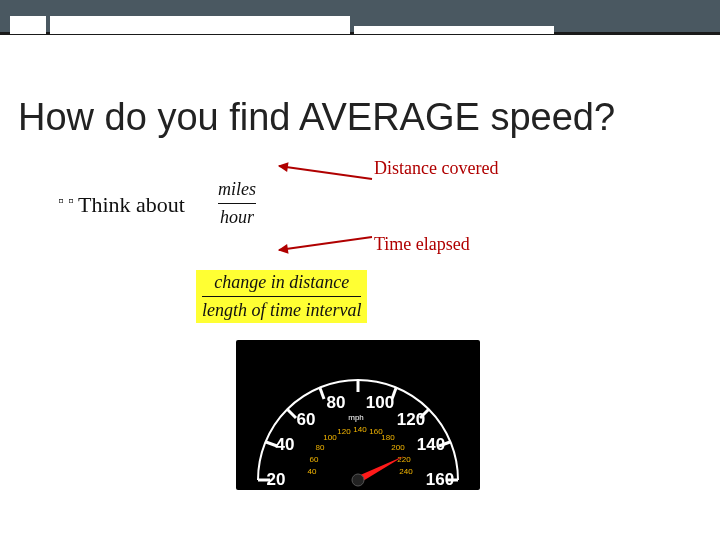 Image resolution: width=720 pixels, height=540 pixels. Describe the element at coordinates (282, 310) in the screenshot. I see `fraction-denominator: length of time interval` at that location.